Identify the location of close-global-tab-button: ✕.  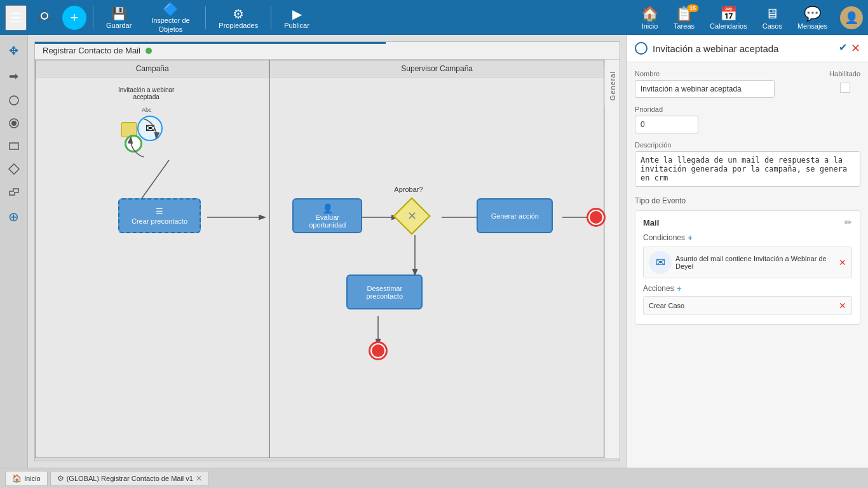
(199, 478).